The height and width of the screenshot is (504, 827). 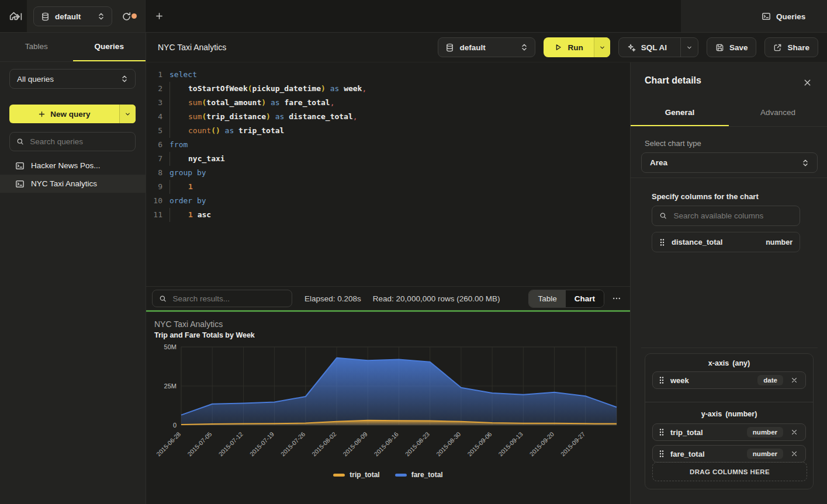 What do you see at coordinates (647, 48) in the screenshot?
I see `sql-ai-button: SQL AI` at bounding box center [647, 48].